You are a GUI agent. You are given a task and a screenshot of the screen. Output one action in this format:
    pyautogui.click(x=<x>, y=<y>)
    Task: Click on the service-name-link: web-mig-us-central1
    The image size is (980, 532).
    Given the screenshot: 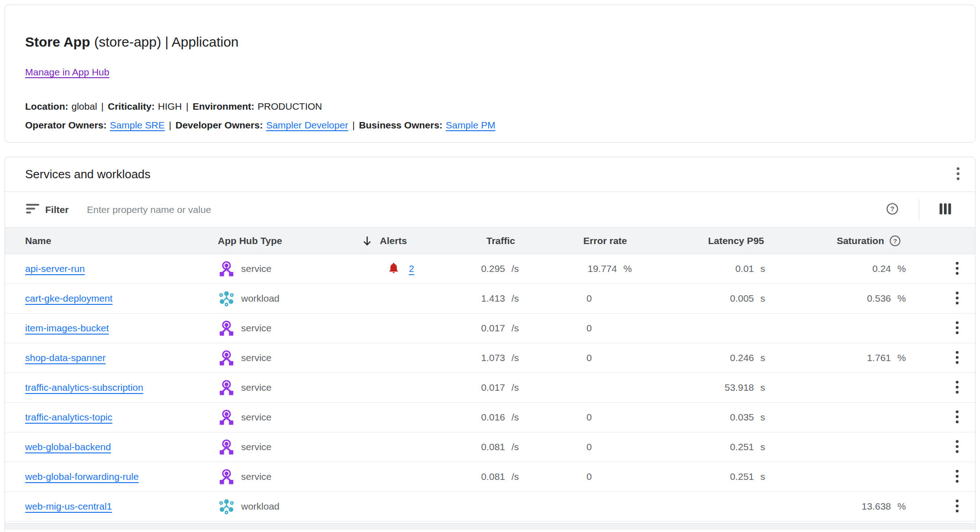 What is the action you would take?
    pyautogui.click(x=68, y=506)
    